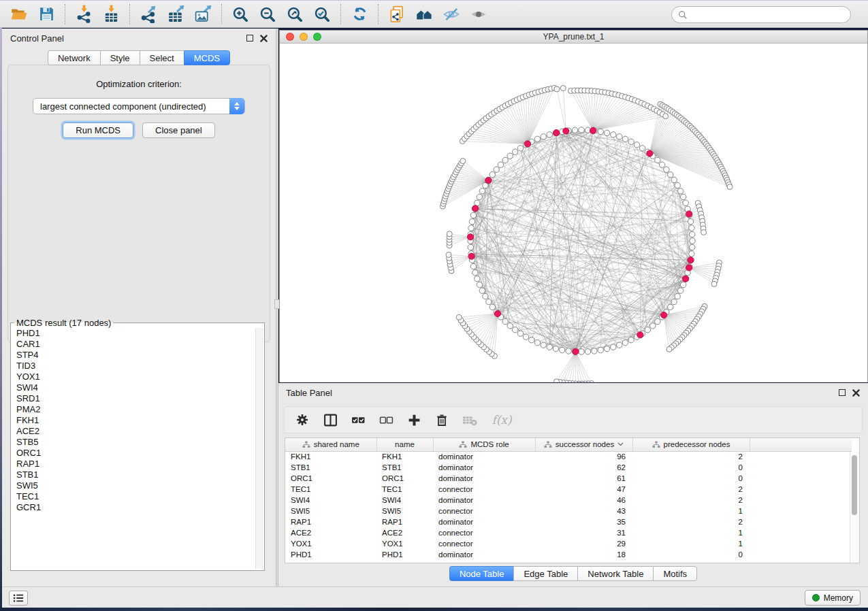 This screenshot has width=868, height=611. I want to click on mcds-result-item: PMA2, so click(138, 410).